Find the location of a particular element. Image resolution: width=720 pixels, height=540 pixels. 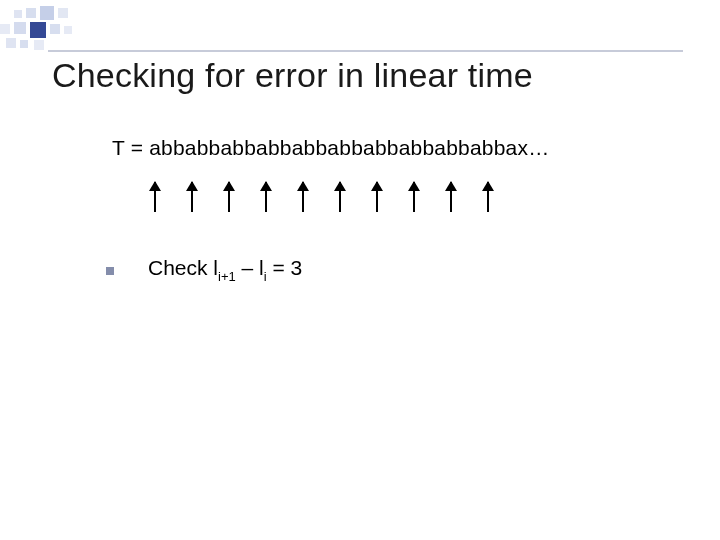

check-text: Check li+1 – li = 3 is located at coordinates (225, 270).